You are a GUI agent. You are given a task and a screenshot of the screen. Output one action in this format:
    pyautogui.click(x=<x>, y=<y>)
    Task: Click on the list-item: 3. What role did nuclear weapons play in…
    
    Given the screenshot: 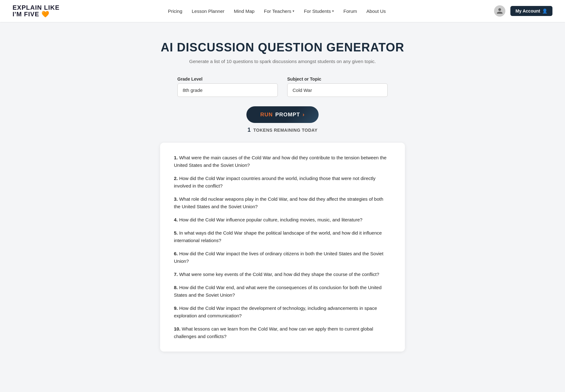 What is the action you would take?
    pyautogui.click(x=282, y=203)
    